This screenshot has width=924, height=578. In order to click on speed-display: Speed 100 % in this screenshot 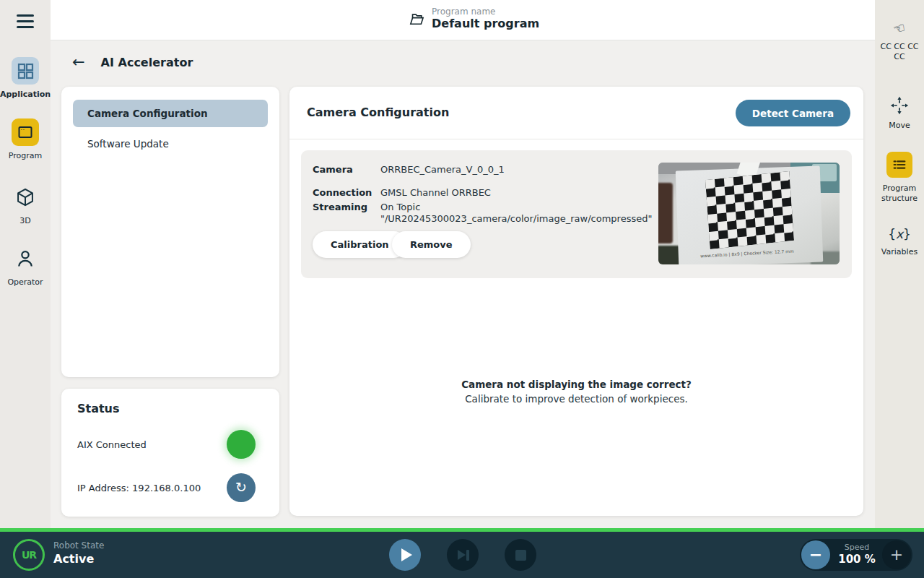, I will do `click(857, 554)`.